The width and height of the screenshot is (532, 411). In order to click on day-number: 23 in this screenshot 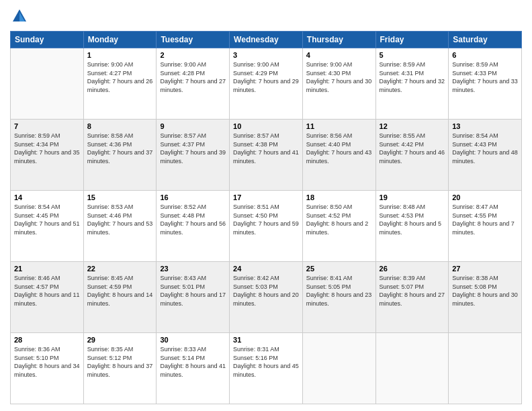, I will do `click(193, 269)`.